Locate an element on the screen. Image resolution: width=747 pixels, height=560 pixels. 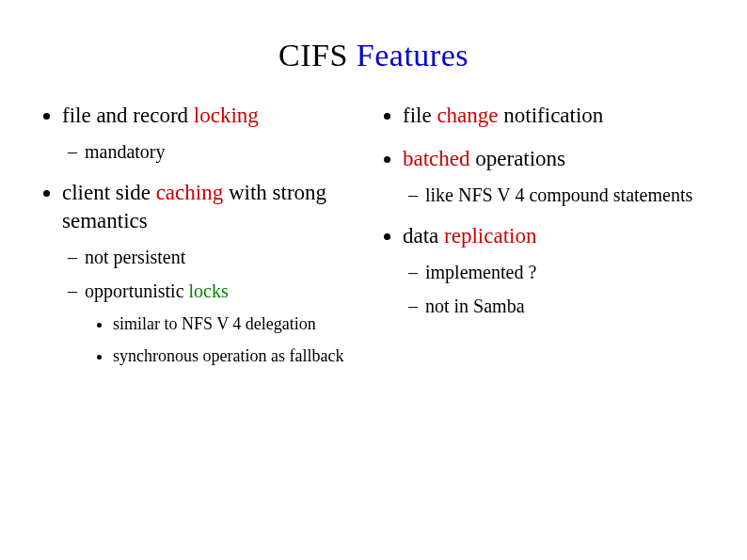
text: file and record is located at coordinates (128, 115).